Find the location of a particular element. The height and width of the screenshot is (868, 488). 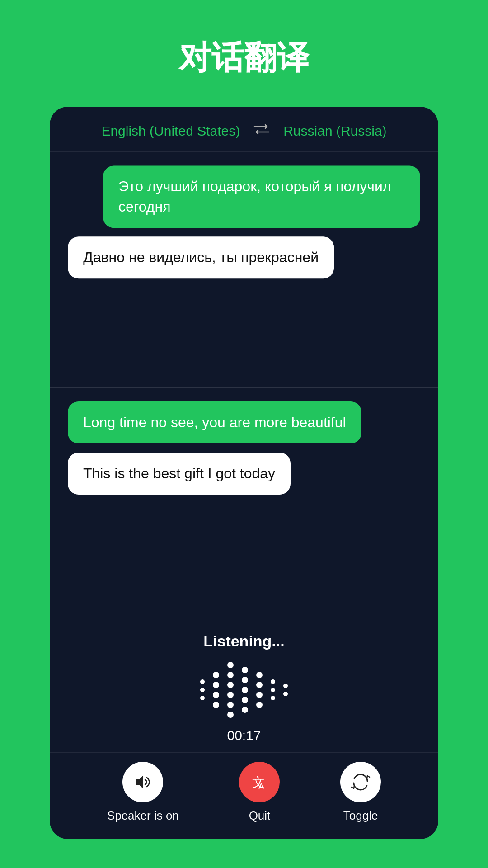

speaker-label: Speaker is on is located at coordinates (143, 816).